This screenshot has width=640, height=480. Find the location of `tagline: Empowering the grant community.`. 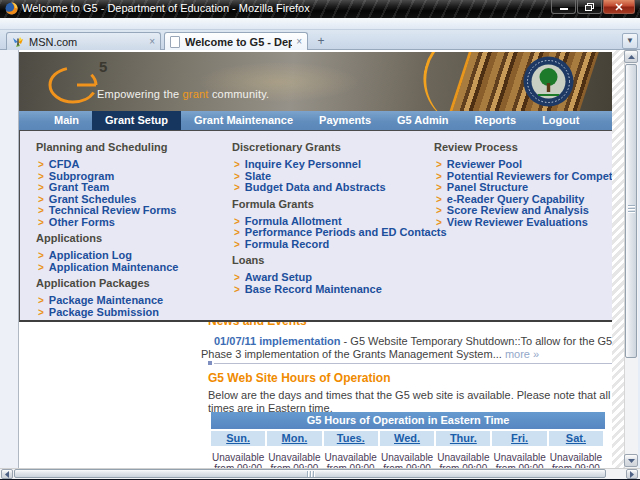

tagline: Empowering the grant community. is located at coordinates (183, 94).